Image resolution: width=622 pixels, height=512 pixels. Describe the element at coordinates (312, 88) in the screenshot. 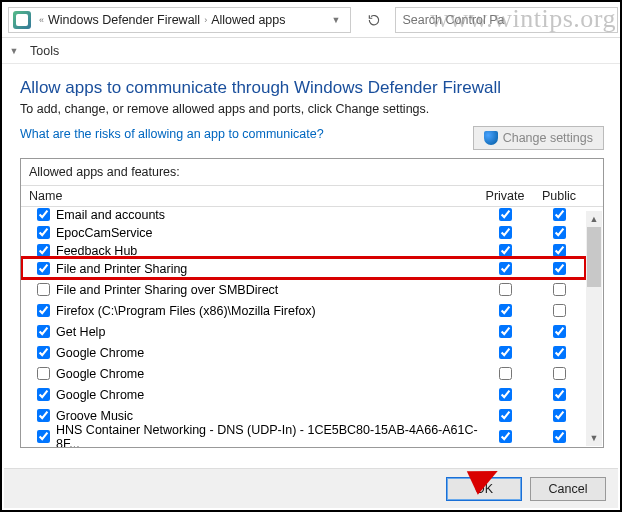

I see `page-title: Allow apps to communicate through Window…` at that location.